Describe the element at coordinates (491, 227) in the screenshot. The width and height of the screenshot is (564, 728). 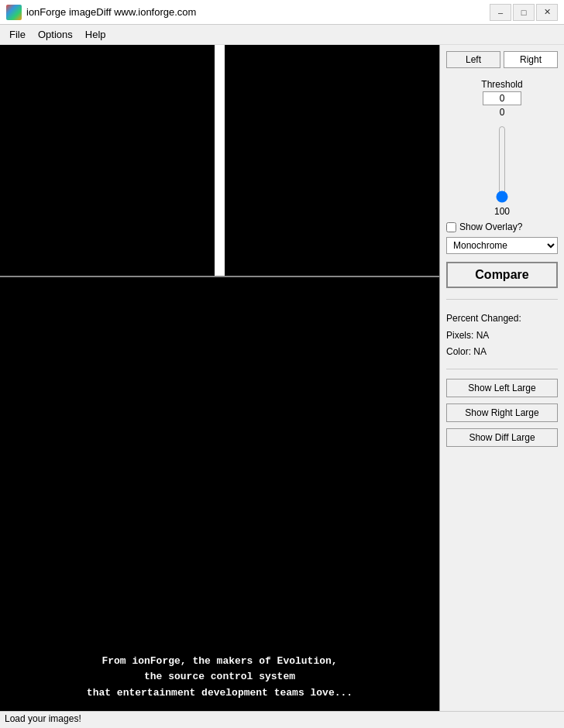
I see `overlay-label: Show Overlay?` at that location.